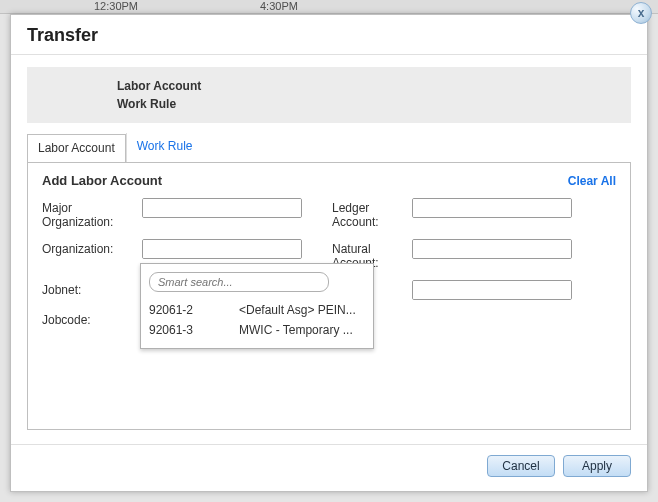 This screenshot has height=502, width=658. I want to click on combo-organization, so click(222, 249).